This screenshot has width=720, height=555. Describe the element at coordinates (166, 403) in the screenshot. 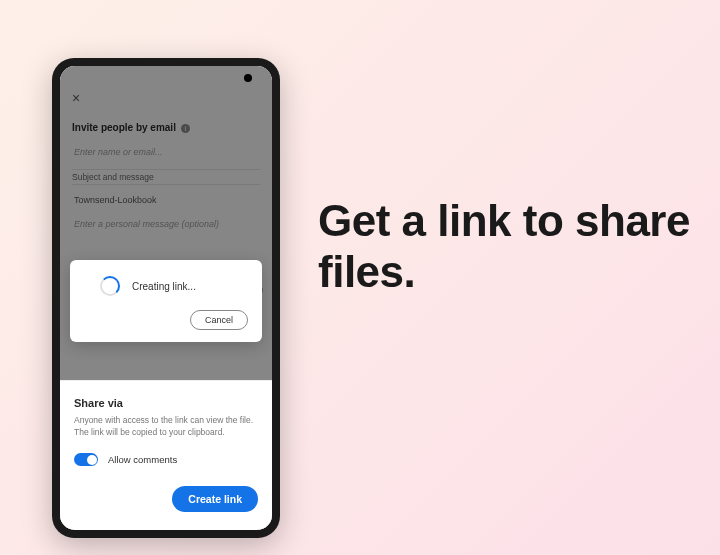

I see `sheet-title: Share via` at that location.